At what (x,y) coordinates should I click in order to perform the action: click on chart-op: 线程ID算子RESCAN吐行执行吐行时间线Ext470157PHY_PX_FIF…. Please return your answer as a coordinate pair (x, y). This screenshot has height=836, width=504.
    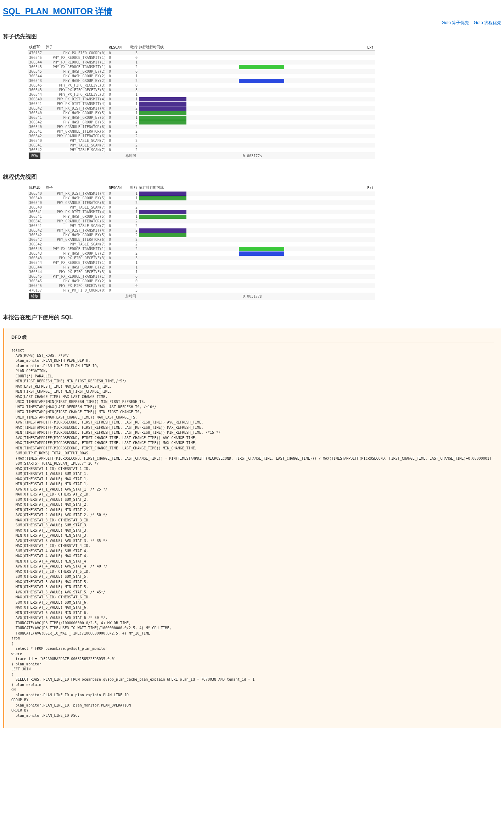
    Looking at the image, I should click on (264, 101).